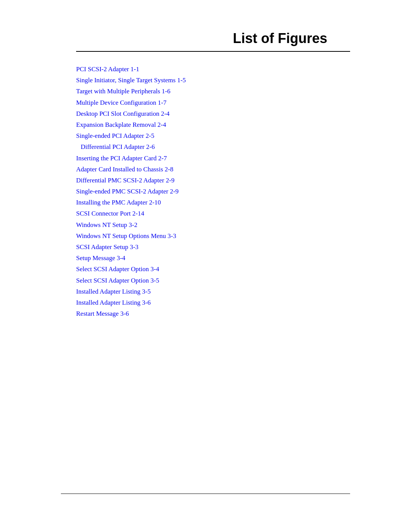  Describe the element at coordinates (213, 136) in the screenshot. I see `list-item: Single-ended PCI Adapter 2-5` at that location.